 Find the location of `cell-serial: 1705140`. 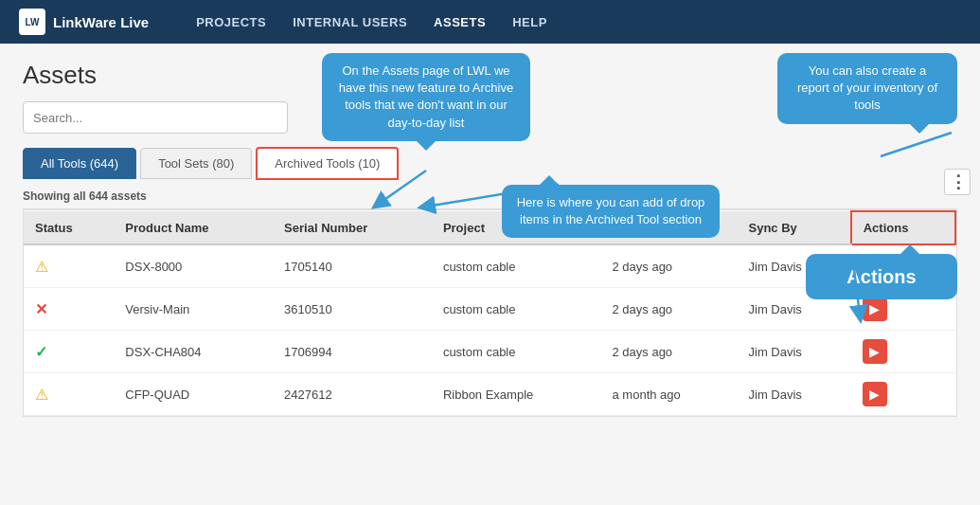

cell-serial: 1705140 is located at coordinates (352, 266).